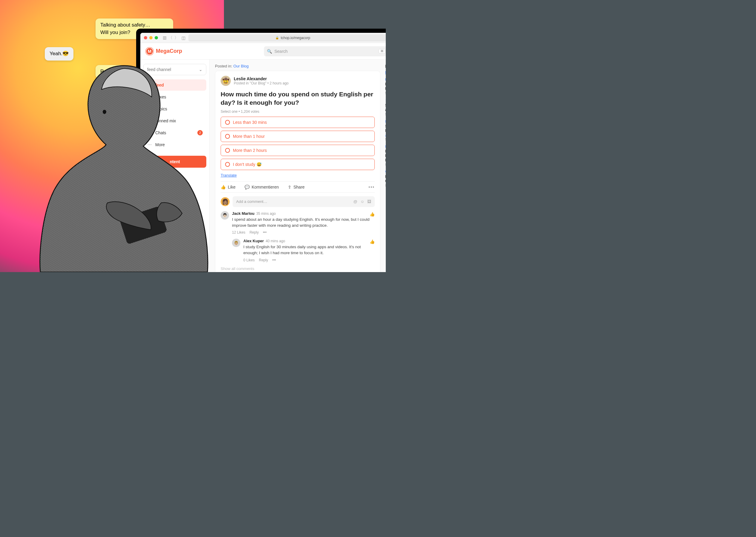  What do you see at coordinates (175, 145) in the screenshot?
I see `sidebar-item-more: ⋯ More` at bounding box center [175, 145].